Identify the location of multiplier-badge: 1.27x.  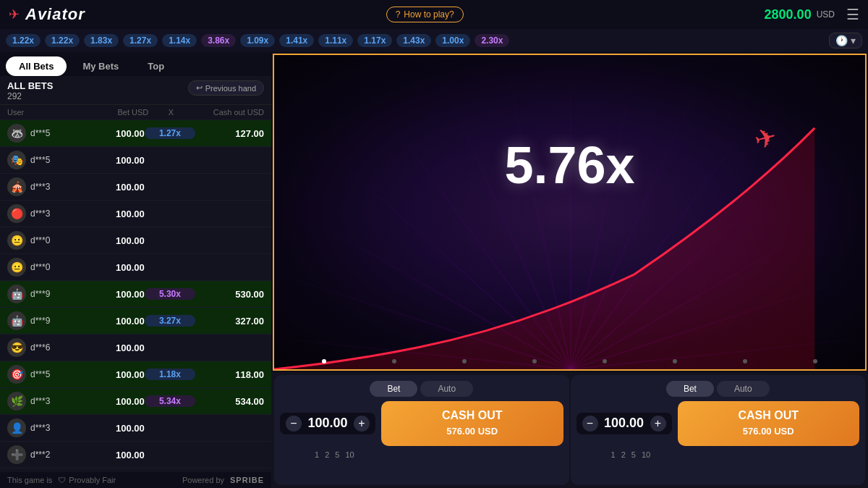
(140, 41).